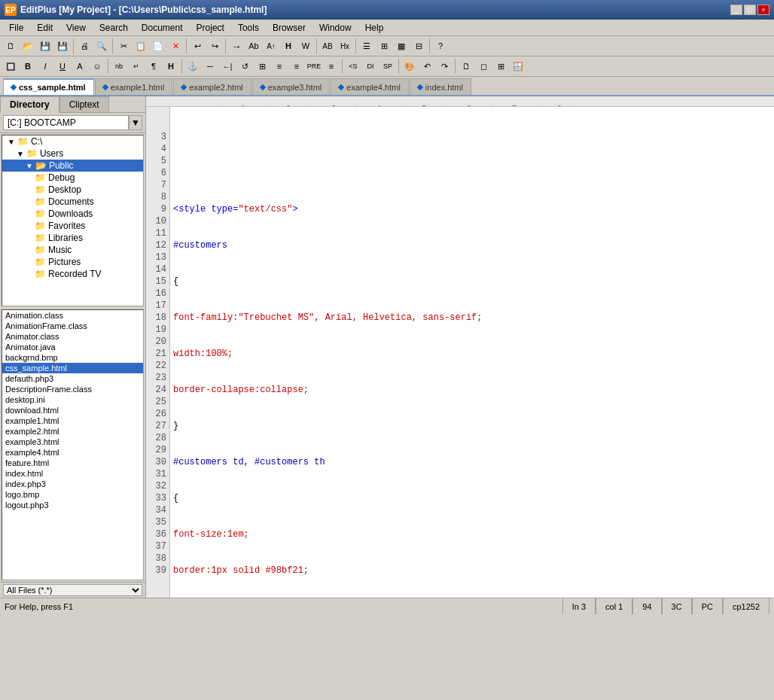 The image size is (774, 700). I want to click on save-icon: 💾, so click(45, 46).